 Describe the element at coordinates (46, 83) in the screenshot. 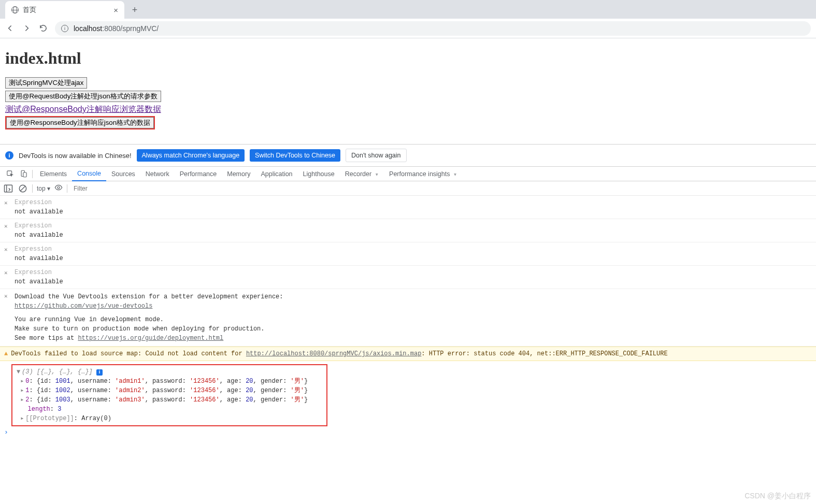

I see `test-ajax-button: 测试SpringMVC处理ajax` at that location.